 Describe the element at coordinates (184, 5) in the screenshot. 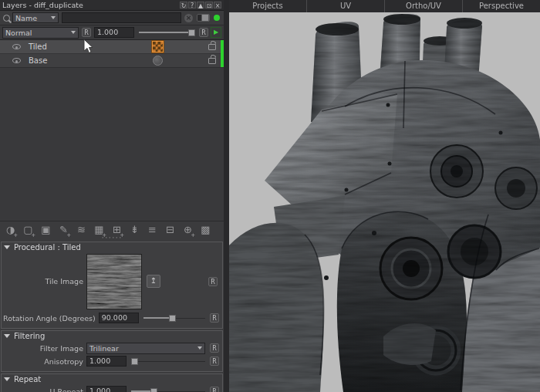

I see `undock-icon: ↻` at that location.